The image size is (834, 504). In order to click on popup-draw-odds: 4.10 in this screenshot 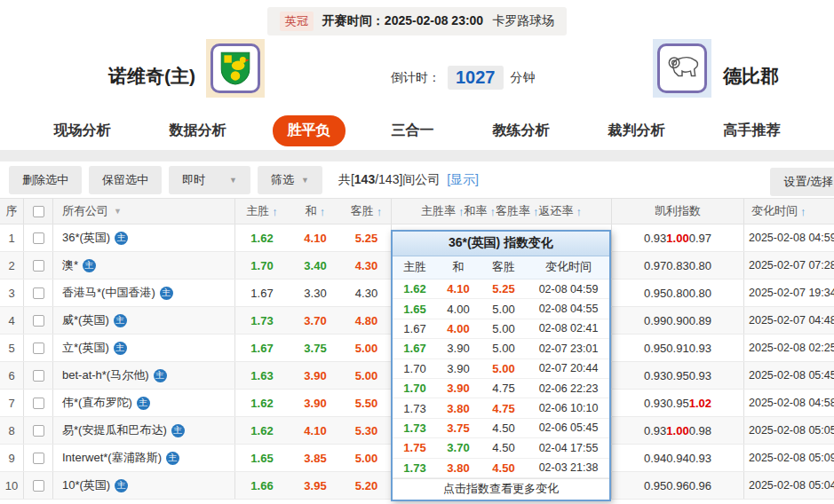, I will do `click(458, 289)`.